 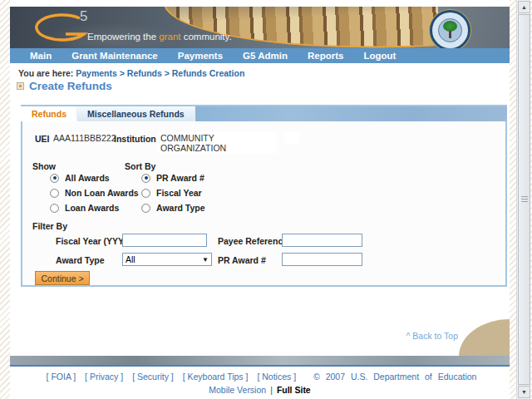 What do you see at coordinates (259, 390) in the screenshot?
I see `footer-site-version: Mobile Version|Full Site` at bounding box center [259, 390].